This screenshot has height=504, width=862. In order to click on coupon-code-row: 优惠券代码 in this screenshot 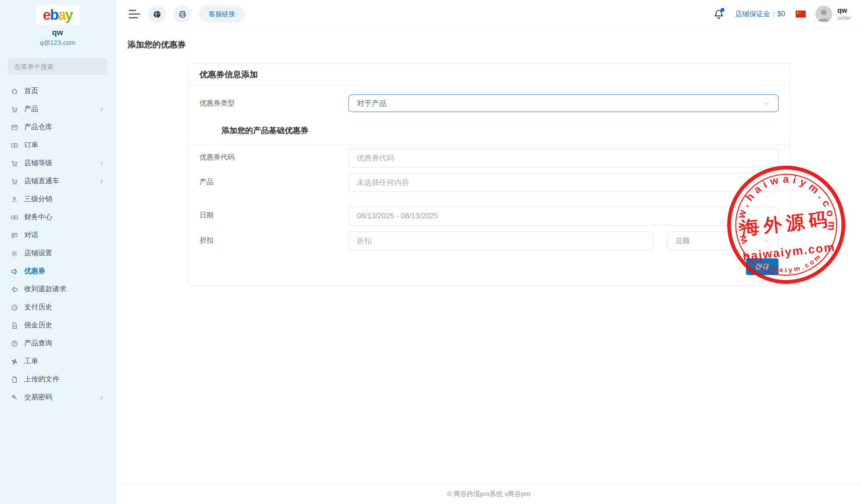, I will do `click(489, 158)`.